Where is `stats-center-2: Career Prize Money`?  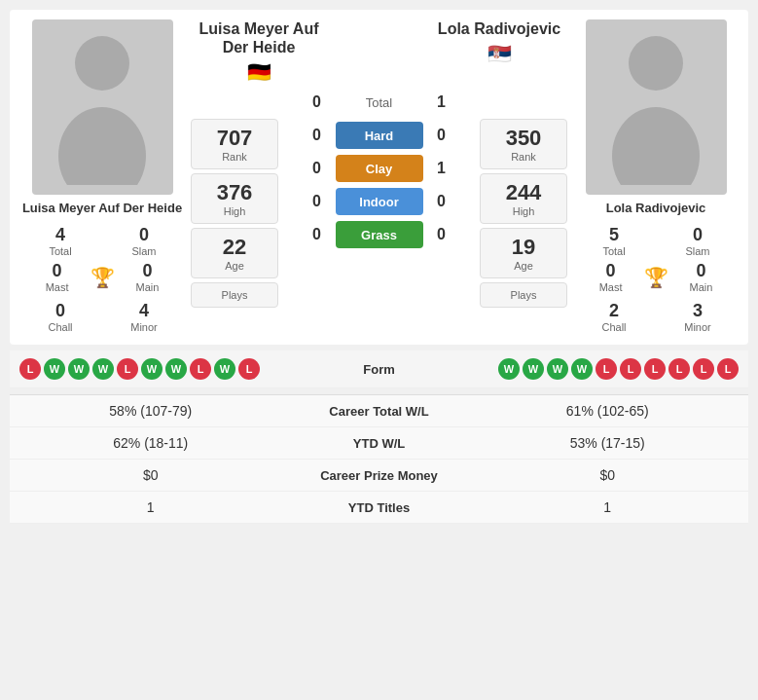
stats-center-2: Career Prize Money is located at coordinates (379, 475).